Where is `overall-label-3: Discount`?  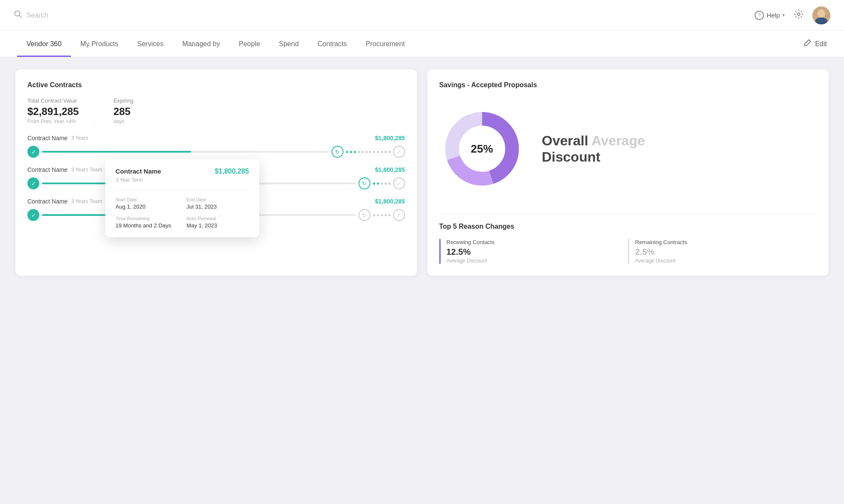 overall-label-3: Discount is located at coordinates (572, 157).